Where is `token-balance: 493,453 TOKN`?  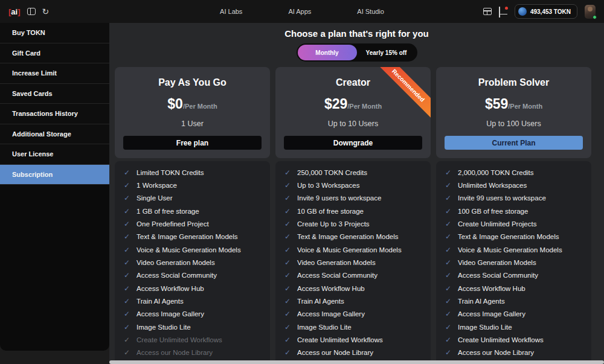
token-balance: 493,453 TOKN is located at coordinates (551, 12).